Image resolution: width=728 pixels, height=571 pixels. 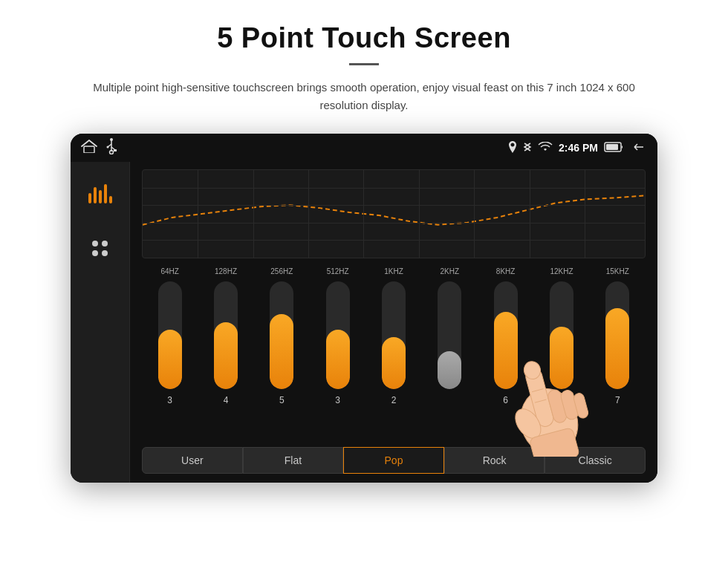 What do you see at coordinates (595, 460) in the screenshot?
I see `preset-btn-classic: Classic` at bounding box center [595, 460].